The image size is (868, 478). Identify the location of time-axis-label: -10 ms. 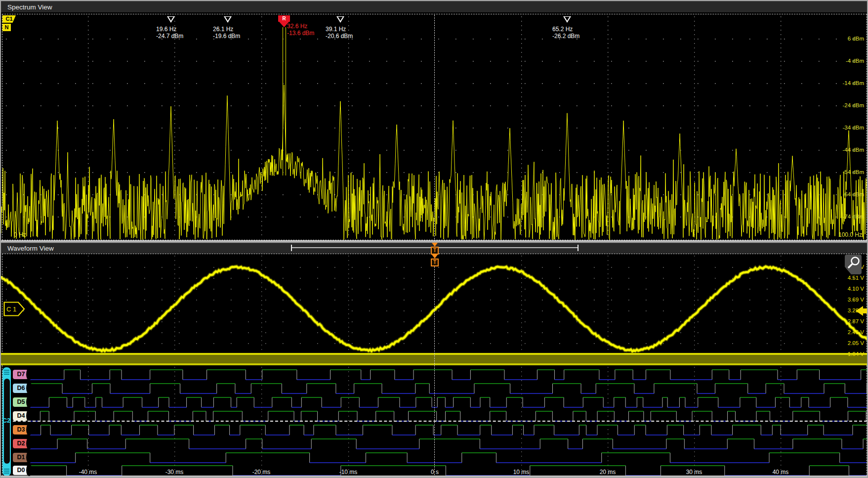
(349, 472).